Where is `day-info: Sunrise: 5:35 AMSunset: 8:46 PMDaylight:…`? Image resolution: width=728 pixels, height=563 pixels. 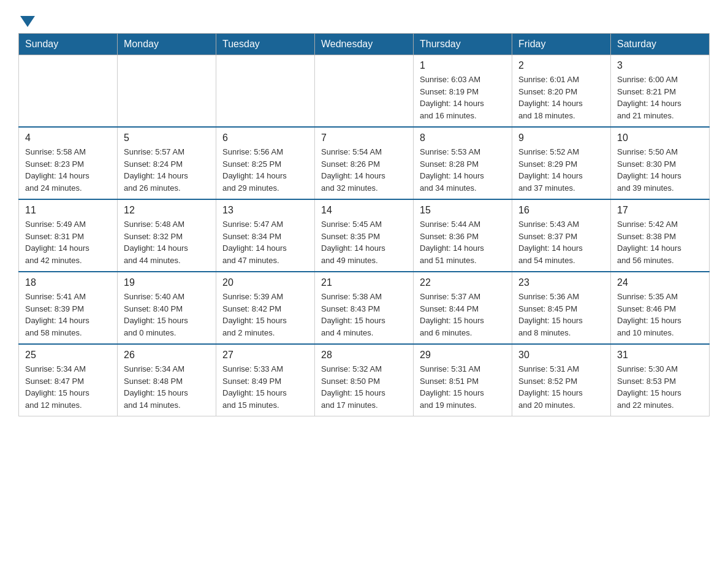 day-info: Sunrise: 5:35 AMSunset: 8:46 PMDaylight:… is located at coordinates (660, 315).